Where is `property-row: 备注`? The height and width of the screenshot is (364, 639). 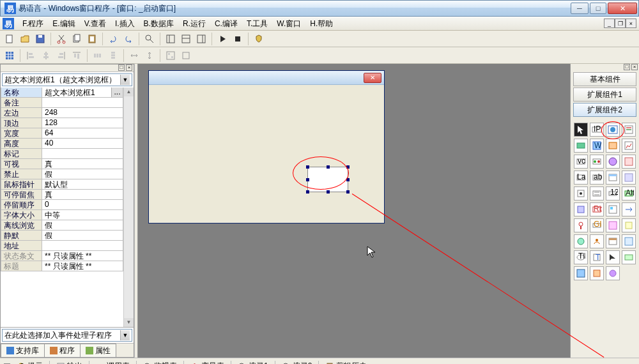
property-row: 备注 is located at coordinates (62, 103).